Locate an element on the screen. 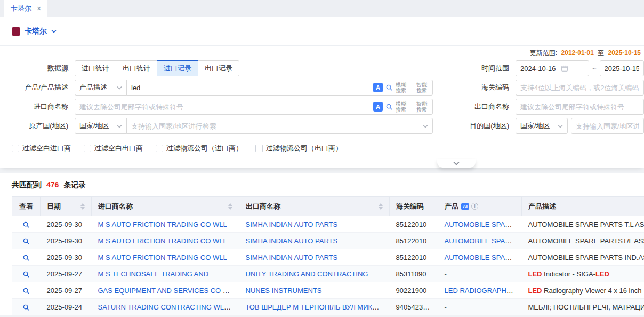  table-header-row: 查看 日期 进口商名称 出口商名称 is located at coordinates (328, 207).